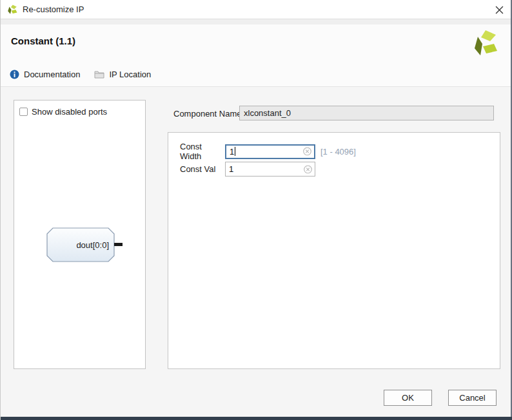  I want to click on const-width-row: Const Width 1 [1 - 4096], so click(268, 151).